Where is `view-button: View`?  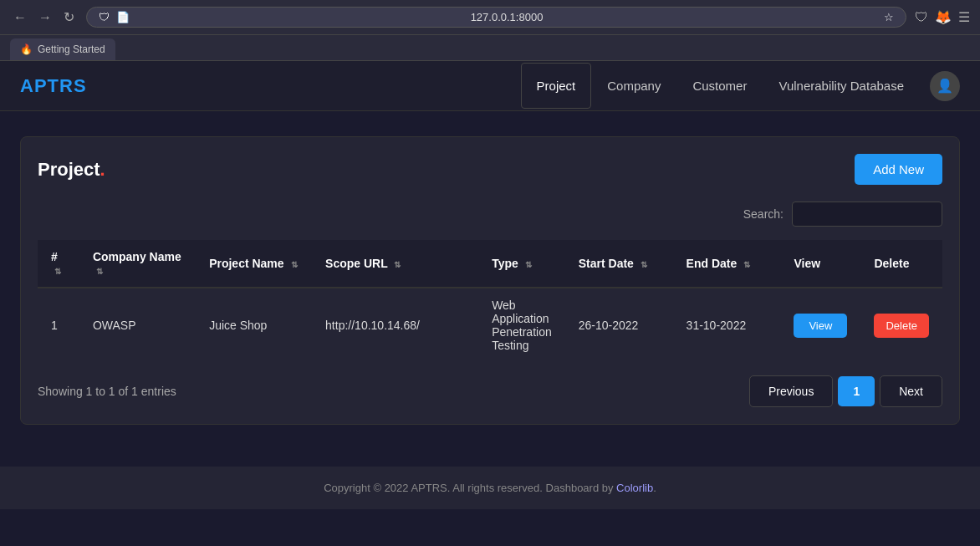
view-button: View is located at coordinates (820, 326).